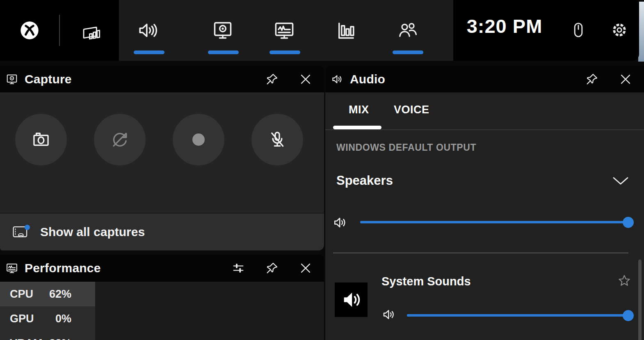 This screenshot has height=340, width=644. I want to click on topbar-widget-toolbar, so click(286, 30).